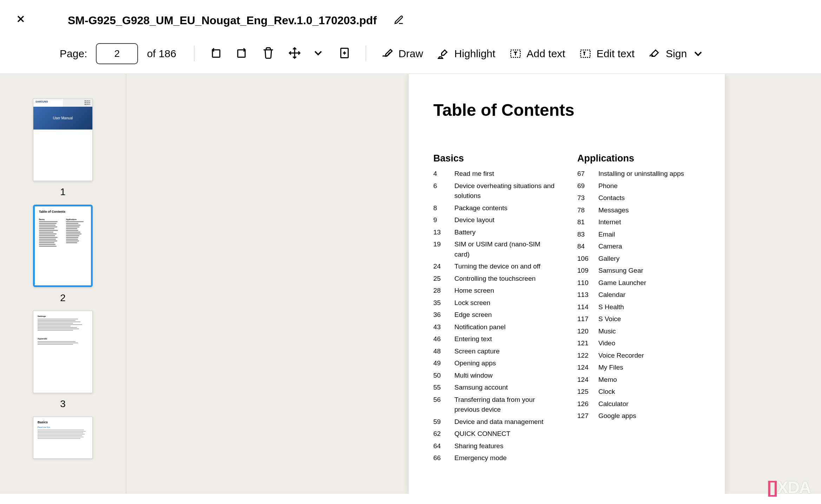 This screenshot has height=504, width=821. What do you see at coordinates (495, 191) in the screenshot?
I see `toc-row: 6Device overheating situations and solut…` at bounding box center [495, 191].